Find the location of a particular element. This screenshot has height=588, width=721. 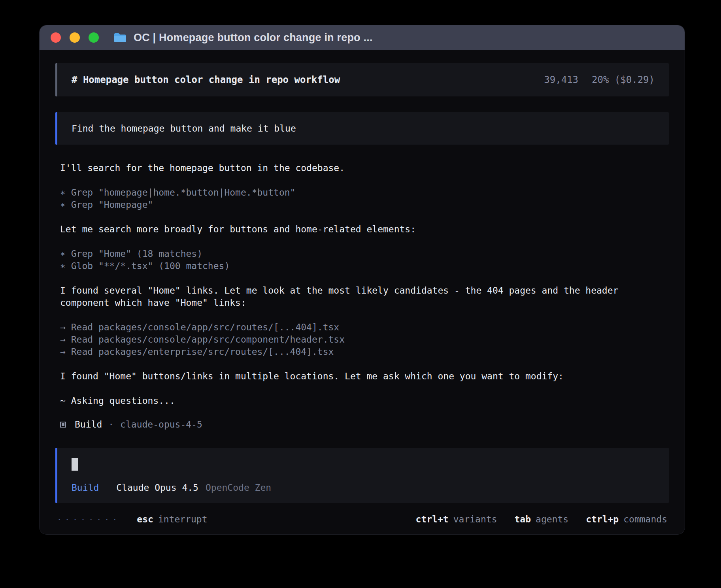

session-title: # Homepage button color change in repo w… is located at coordinates (206, 80).